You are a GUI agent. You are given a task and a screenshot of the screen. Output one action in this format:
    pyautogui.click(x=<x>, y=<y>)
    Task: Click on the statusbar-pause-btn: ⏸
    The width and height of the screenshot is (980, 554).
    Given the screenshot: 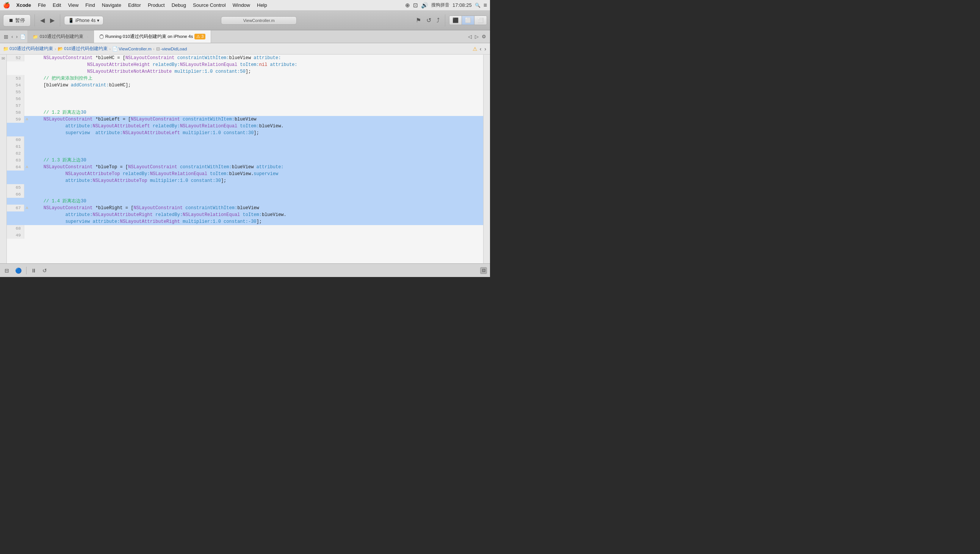 What is the action you would take?
    pyautogui.click(x=34, y=271)
    